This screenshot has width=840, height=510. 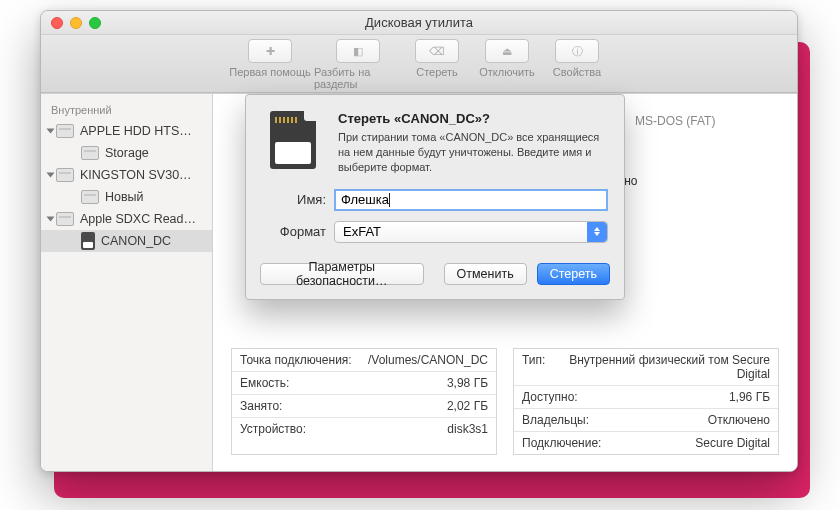 What do you see at coordinates (707, 121) in the screenshot?
I see `volume-filesystem: MS-DOS (FAT)` at bounding box center [707, 121].